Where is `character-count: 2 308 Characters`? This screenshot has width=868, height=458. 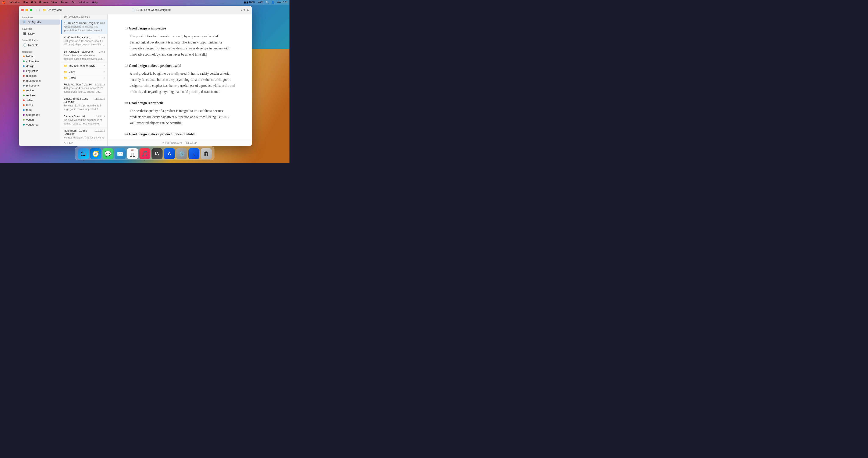
character-count: 2 308 Characters is located at coordinates (172, 143).